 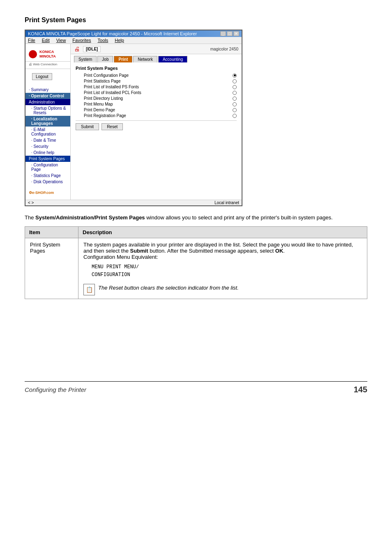 What do you see at coordinates (156, 58) in the screenshot?
I see `nav-tabs: System Job Print Network Accounting` at bounding box center [156, 58].